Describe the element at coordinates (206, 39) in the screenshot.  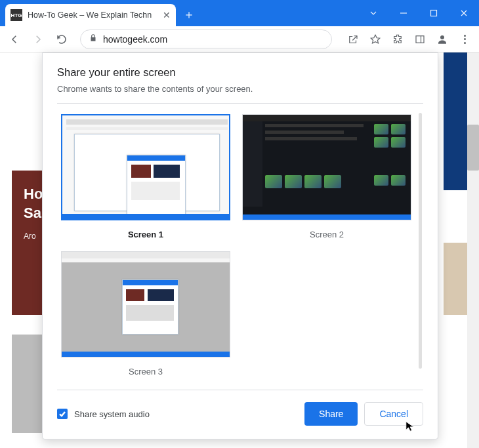
I see `address-bar: howtogeek.com` at that location.